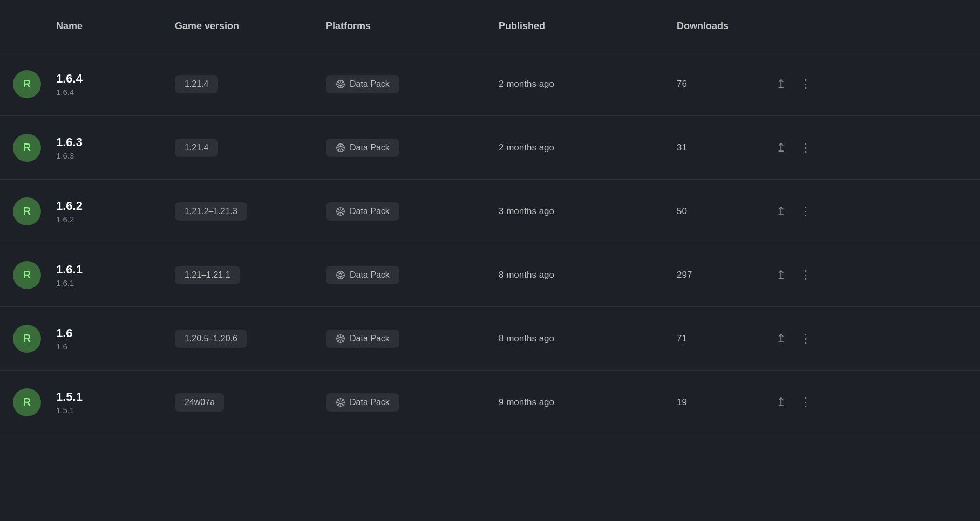  Describe the element at coordinates (250, 275) in the screenshot. I see `game-version-cell: 1.21–1.21.1` at that location.